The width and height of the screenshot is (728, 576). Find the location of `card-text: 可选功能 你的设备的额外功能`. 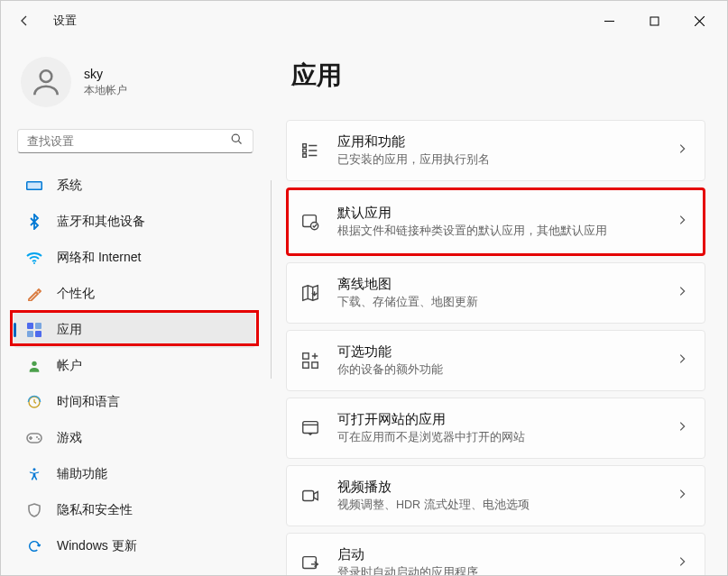

card-text: 可选功能 你的设备的额外功能 is located at coordinates (498, 361).